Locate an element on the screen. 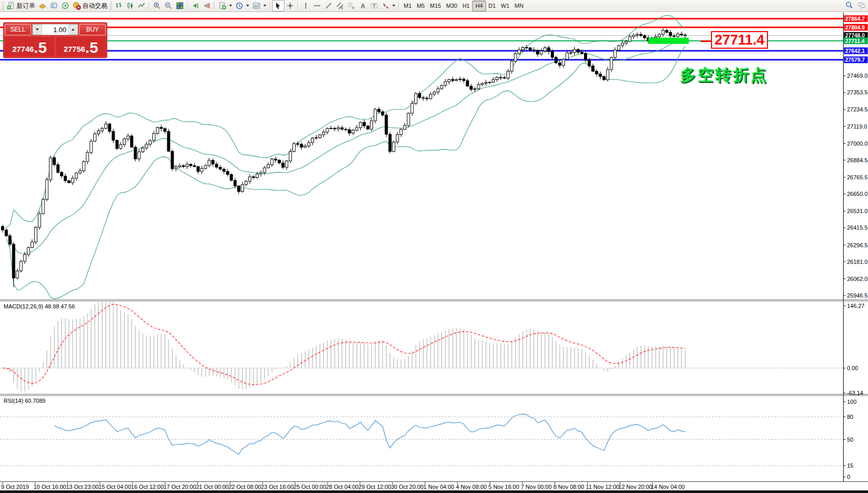 The width and height of the screenshot is (868, 493). svg-text: 8 Nov 08:00 is located at coordinates (569, 487).